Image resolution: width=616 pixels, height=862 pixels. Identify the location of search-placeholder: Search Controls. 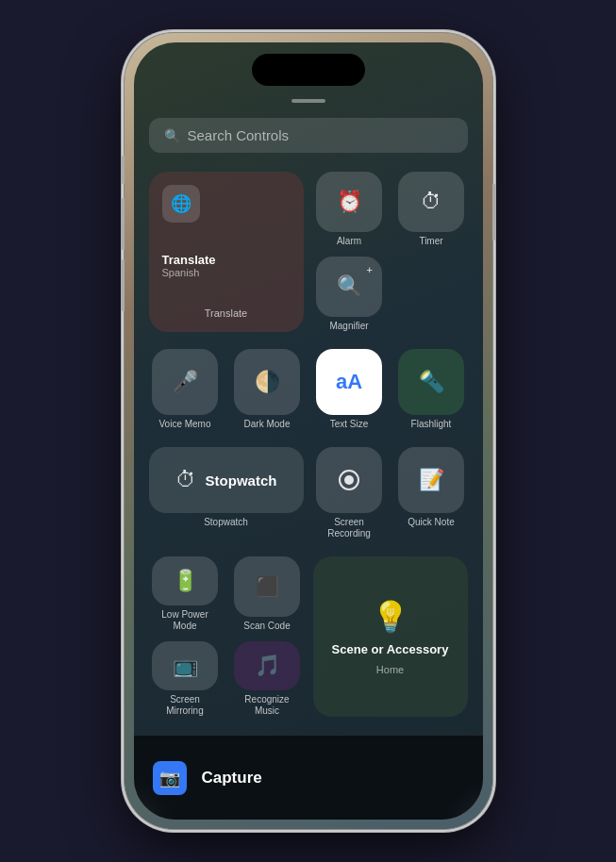
(239, 136).